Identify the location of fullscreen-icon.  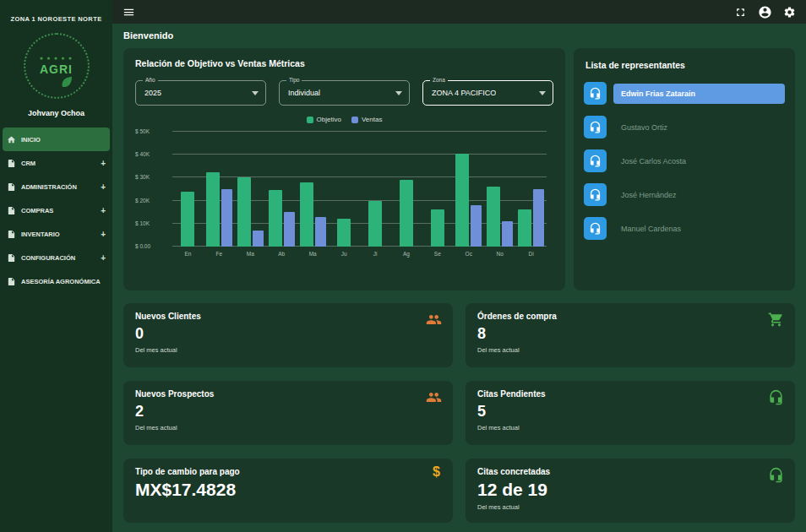
(740, 12).